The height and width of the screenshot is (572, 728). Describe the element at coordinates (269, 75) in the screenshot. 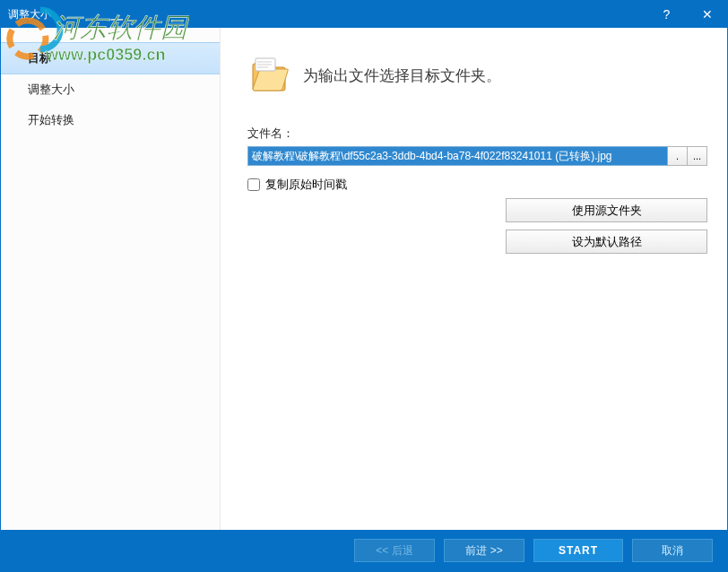

I see `folder-icon` at that location.